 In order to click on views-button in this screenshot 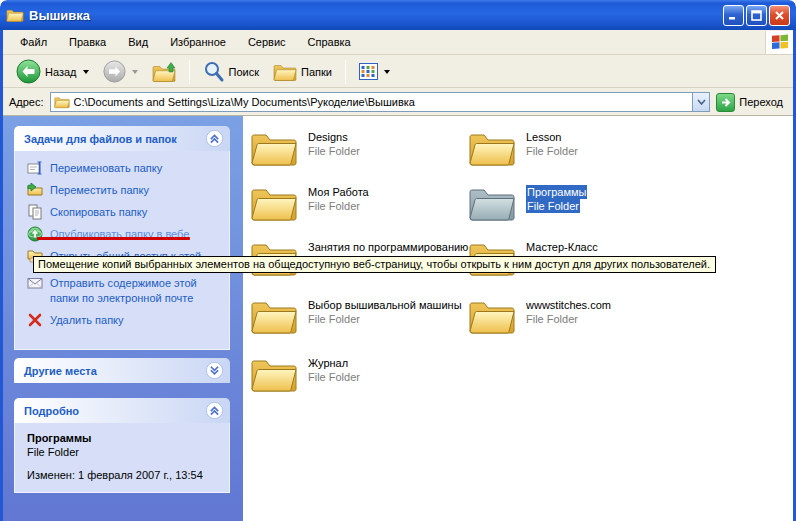, I will do `click(374, 72)`.